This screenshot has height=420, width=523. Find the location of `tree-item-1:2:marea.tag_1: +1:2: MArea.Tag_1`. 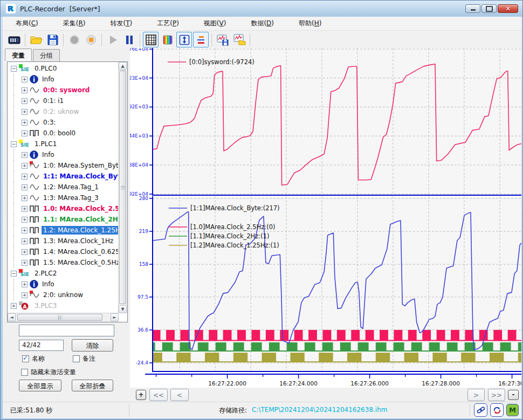

tree-item-1:2:marea.tag_1: +1:2: MArea.Tag_1 is located at coordinates (63, 187).